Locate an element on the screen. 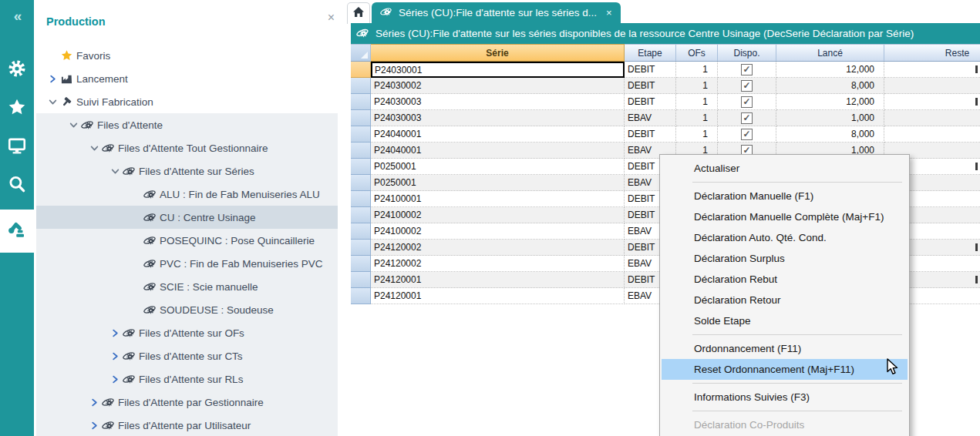 Image resolution: width=980 pixels, height=436 pixels. tree-item-files-d-attente-tout-gestionnaire: Files d'Attente Tout Gestionnaire is located at coordinates (187, 148).